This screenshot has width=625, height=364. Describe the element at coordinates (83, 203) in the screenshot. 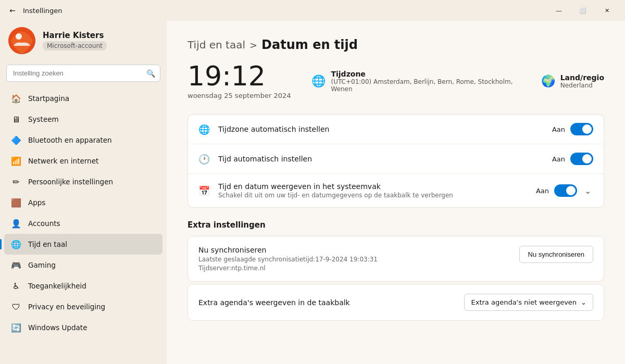

I see `sidebar-item-apps: 🟫 Apps` at that location.